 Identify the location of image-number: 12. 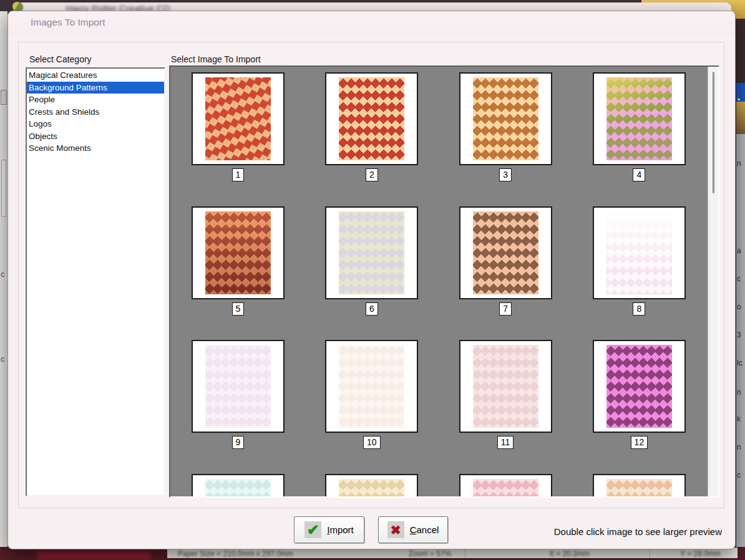
(640, 443).